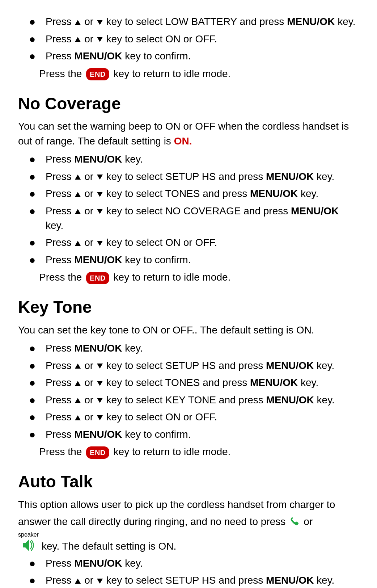 This screenshot has height=588, width=377. What do you see at coordinates (28, 545) in the screenshot?
I see `speaker-icon` at bounding box center [28, 545].